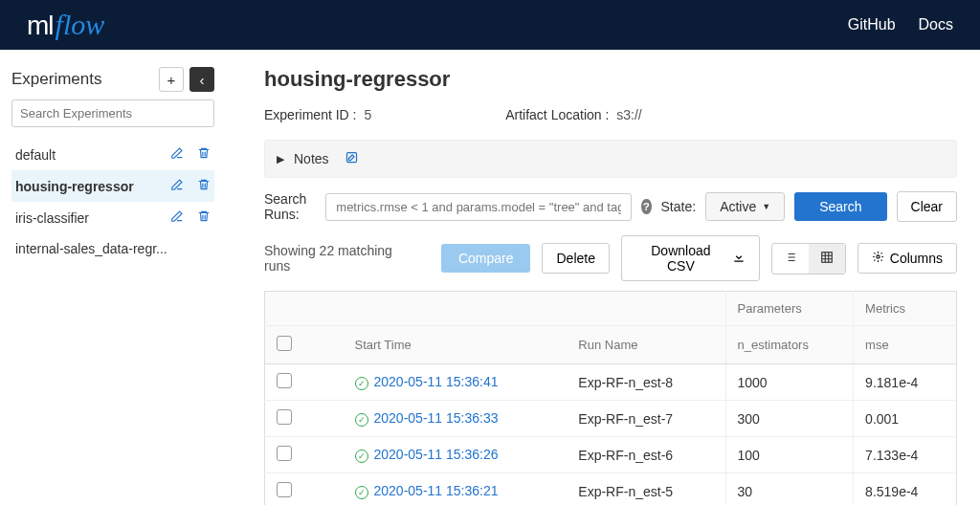 The width and height of the screenshot is (980, 505). What do you see at coordinates (113, 155) in the screenshot?
I see `sidebar-item-default: default` at bounding box center [113, 155].